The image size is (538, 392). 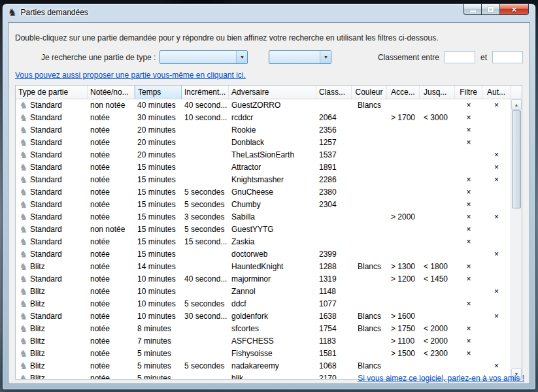 I want to click on table-row: ♞Standardnotée10 minutes30 second...gold…, so click(x=269, y=316).